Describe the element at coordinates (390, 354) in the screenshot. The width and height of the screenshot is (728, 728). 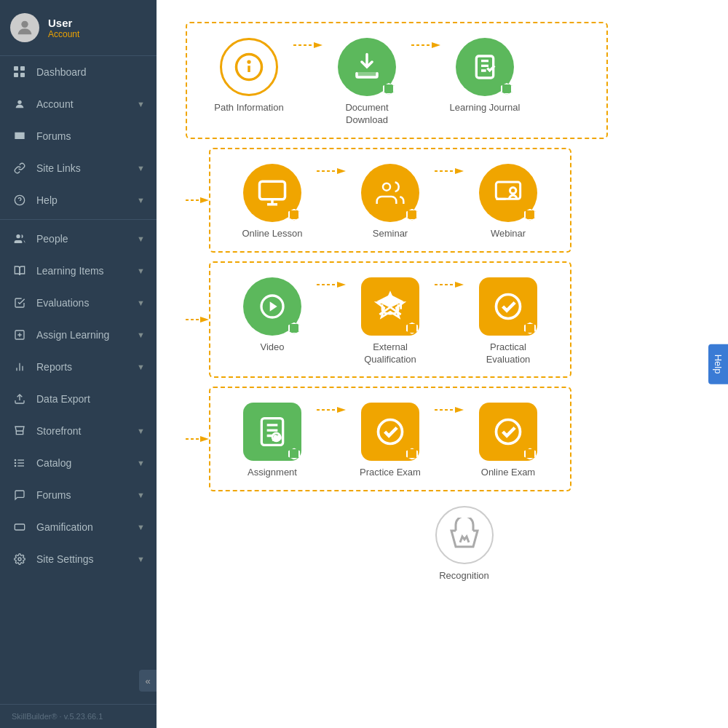
I see `external-qual-label: ExternalQualification` at that location.